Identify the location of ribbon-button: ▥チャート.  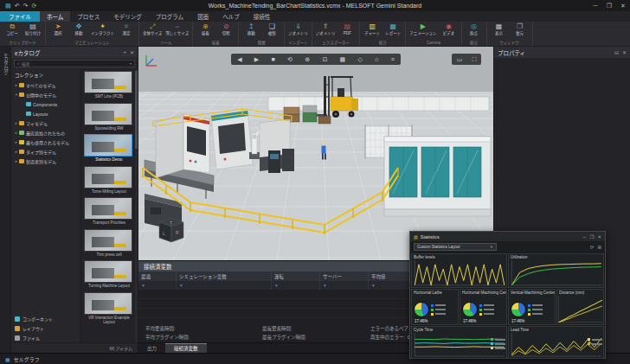
(372, 31).